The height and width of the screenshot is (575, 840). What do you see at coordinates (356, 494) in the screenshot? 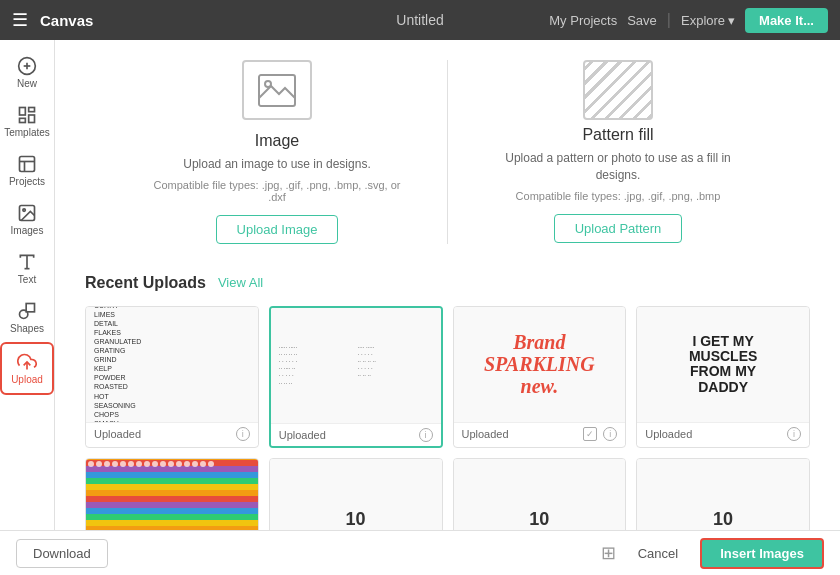
I see `upload-item-6: 10 Uploaded i` at bounding box center [356, 494].